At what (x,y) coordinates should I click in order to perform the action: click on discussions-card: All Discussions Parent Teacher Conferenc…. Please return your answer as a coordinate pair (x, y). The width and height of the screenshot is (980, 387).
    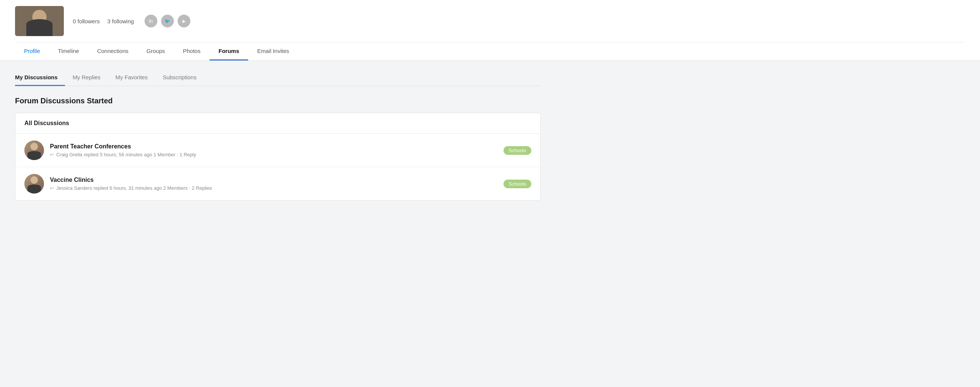
    Looking at the image, I should click on (278, 157).